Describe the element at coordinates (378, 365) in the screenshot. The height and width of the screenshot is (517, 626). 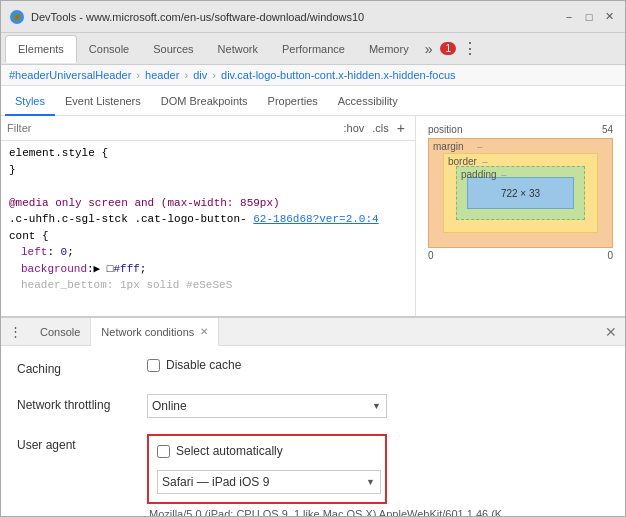
I see `caching-checkbox-label: Disable cache` at that location.